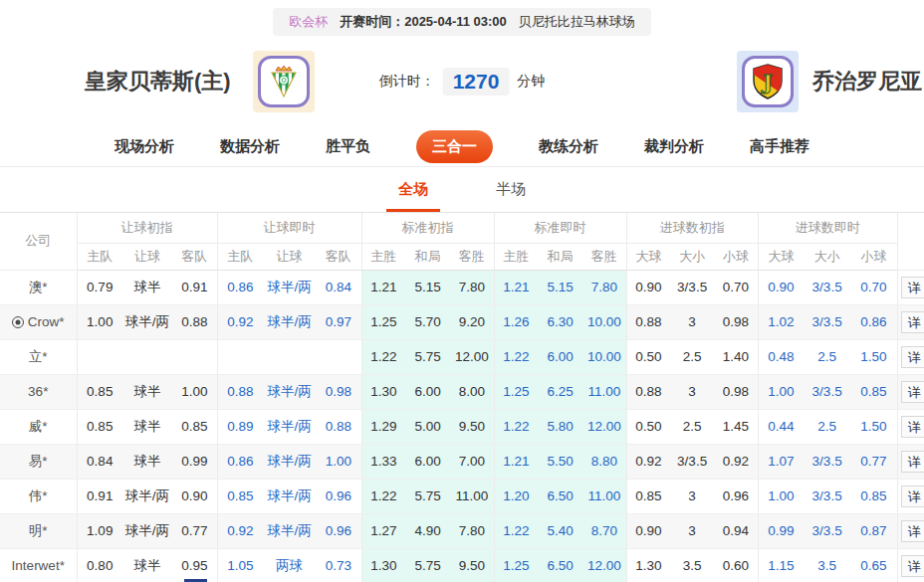 Image resolution: width=924 pixels, height=582 pixels. Describe the element at coordinates (826, 565) in the screenshot. I see `odds-cell: 3.5` at that location.